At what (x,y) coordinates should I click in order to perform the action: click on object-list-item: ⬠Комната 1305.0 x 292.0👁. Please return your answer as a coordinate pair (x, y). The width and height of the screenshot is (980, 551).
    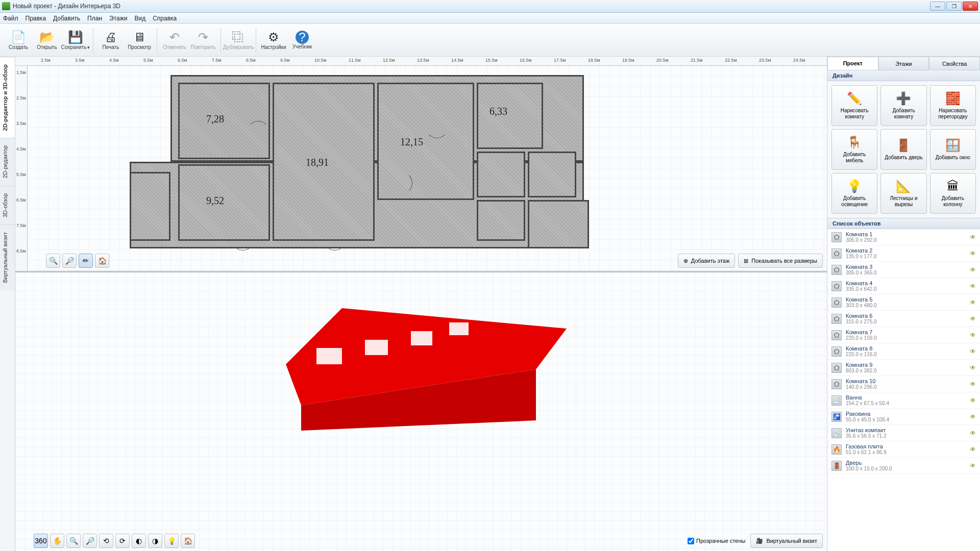
    Looking at the image, I should click on (903, 237).